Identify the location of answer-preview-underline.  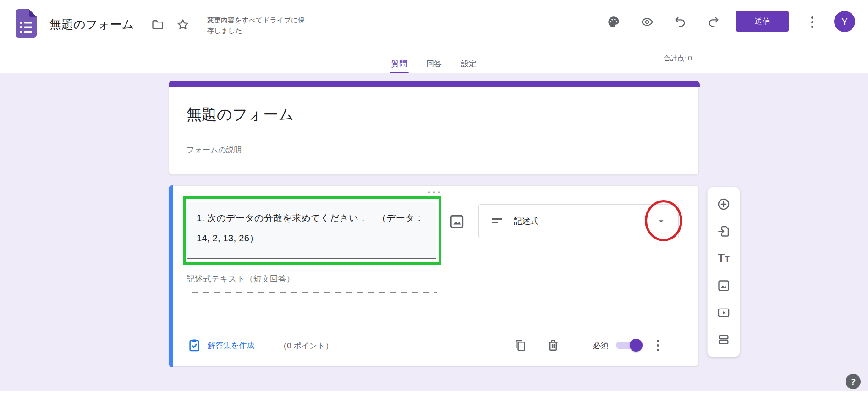
(312, 292).